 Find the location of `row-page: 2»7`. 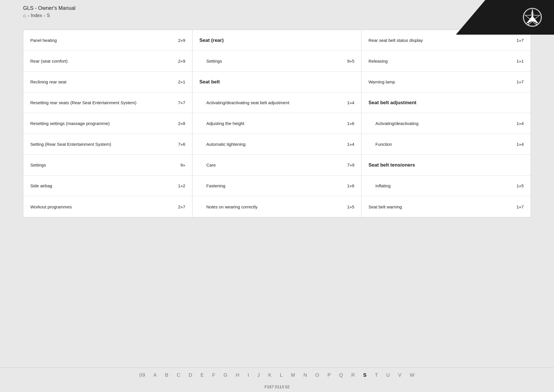

row-page: 2»7 is located at coordinates (182, 207).